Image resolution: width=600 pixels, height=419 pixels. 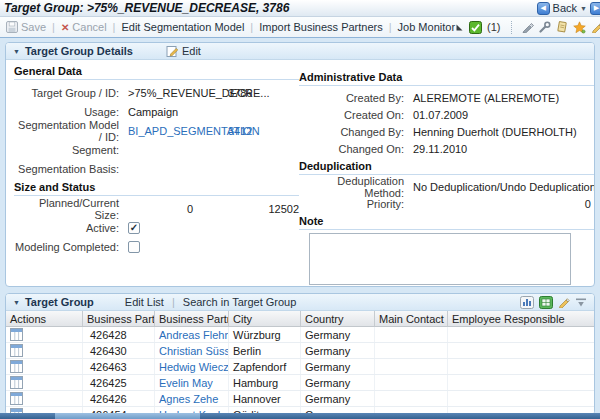 I want to click on business-partner-link: Evelin May, so click(x=186, y=383).